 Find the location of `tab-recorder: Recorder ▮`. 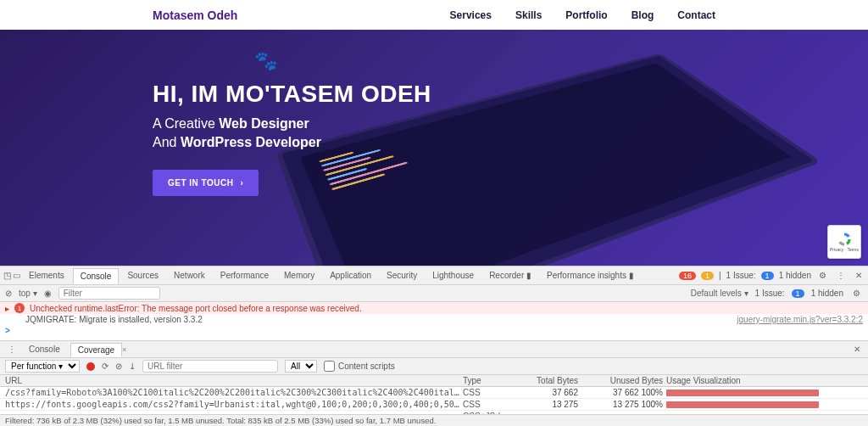

tab-recorder: Recorder ▮ is located at coordinates (510, 275).